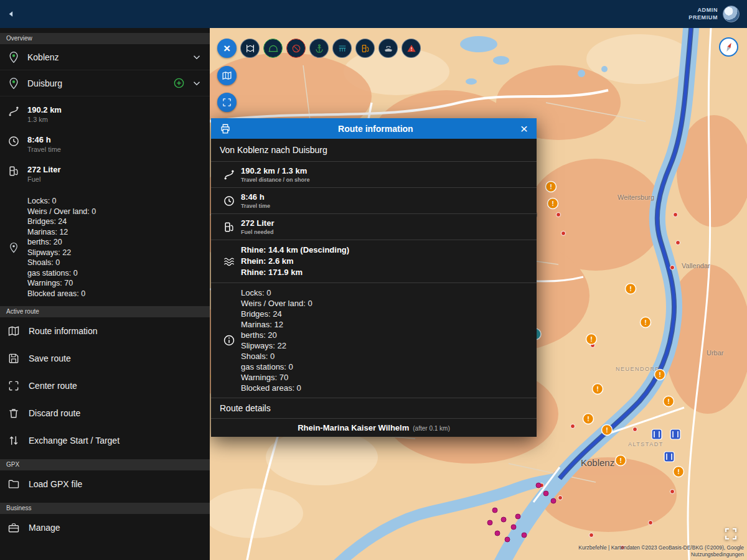 This screenshot has height=560, width=747. What do you see at coordinates (227, 76) in the screenshot?
I see `layers-map-icon` at bounding box center [227, 76].